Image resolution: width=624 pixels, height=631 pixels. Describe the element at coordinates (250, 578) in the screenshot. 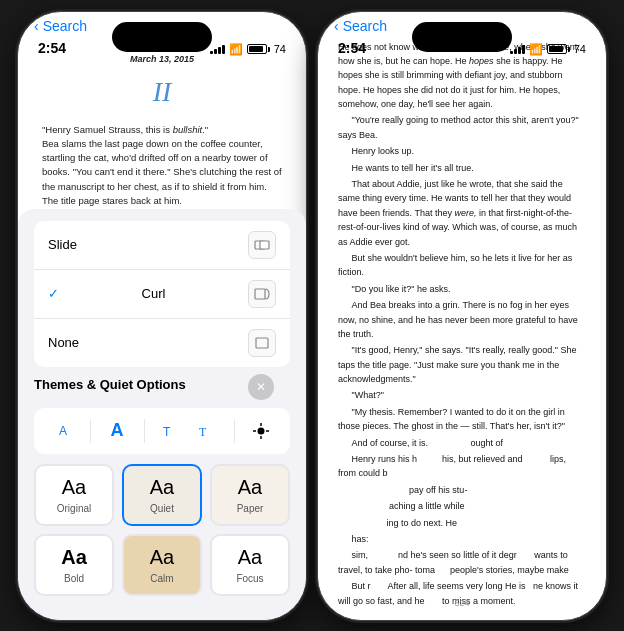

I see `theme-focus-label: Focus` at that location.